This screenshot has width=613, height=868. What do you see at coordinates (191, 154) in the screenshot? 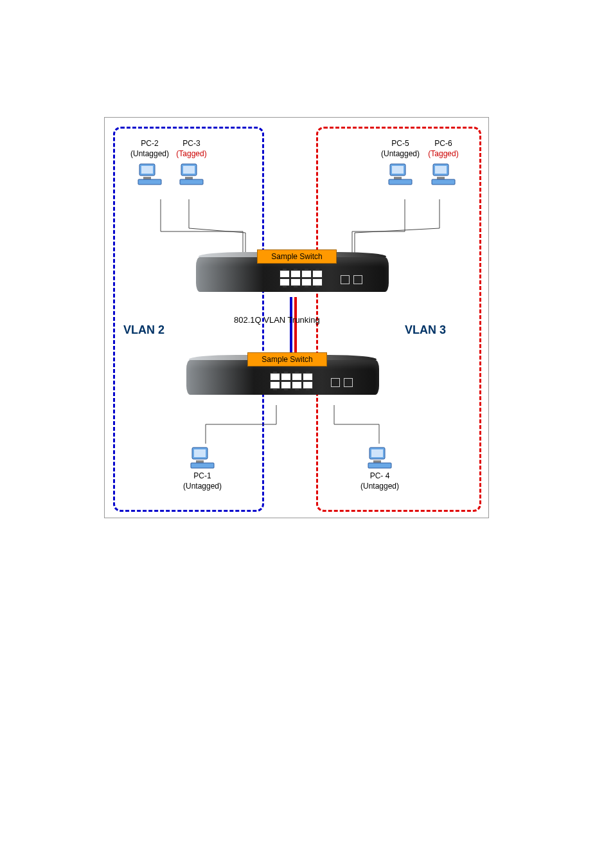
I see `pc-3-tag: (Tagged)` at bounding box center [191, 154].